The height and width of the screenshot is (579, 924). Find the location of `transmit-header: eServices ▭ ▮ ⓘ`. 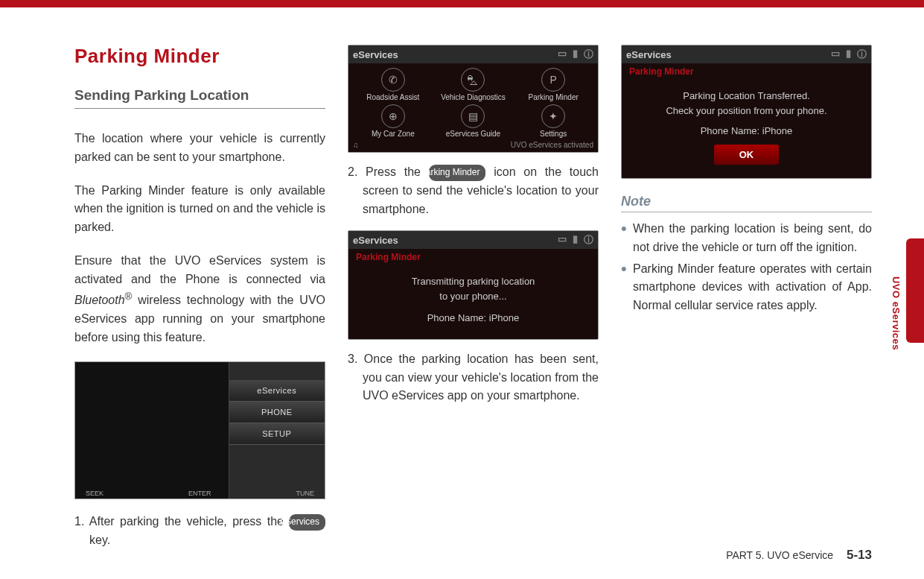

transmit-header: eServices ▭ ▮ ⓘ is located at coordinates (474, 240).